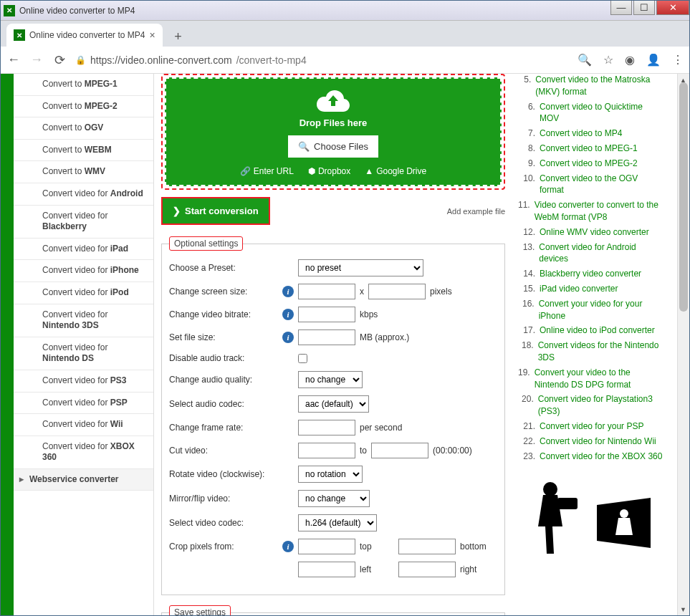 The height and width of the screenshot is (616, 690). I want to click on scroll-down-icon: ▼, so click(684, 609).